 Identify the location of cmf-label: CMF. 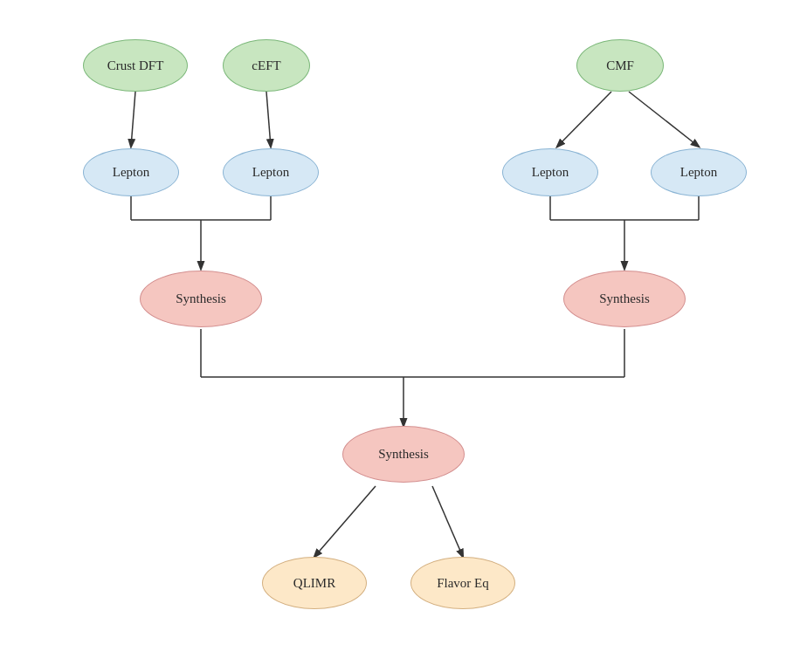
(620, 66).